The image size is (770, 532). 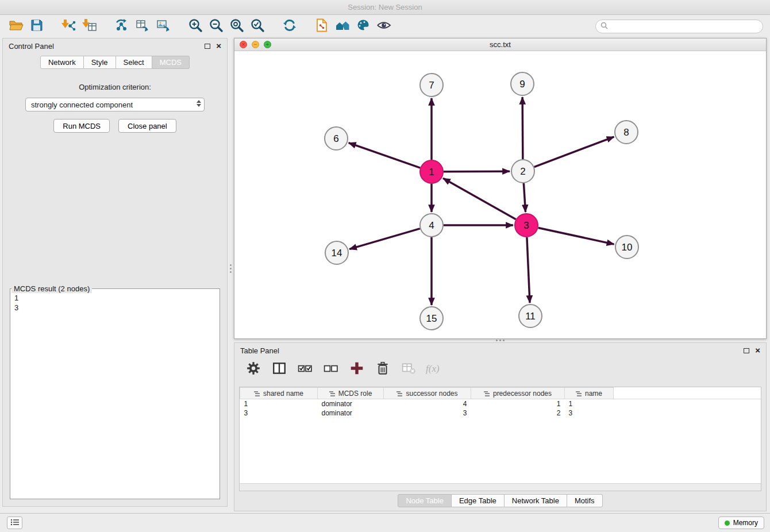 I want to click on cell-successor-nodes: 3, so click(x=428, y=413).